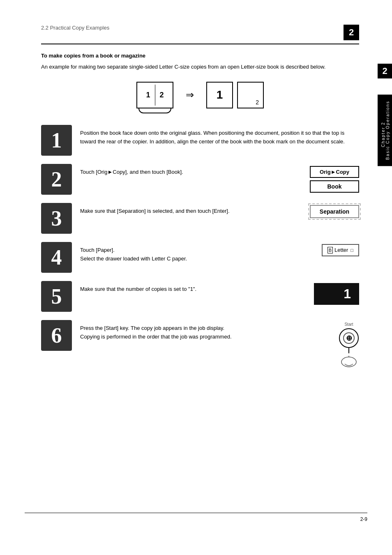 The height and width of the screenshot is (555, 392). What do you see at coordinates (385, 71) in the screenshot?
I see `chapter-num-box: 2` at bounding box center [385, 71].